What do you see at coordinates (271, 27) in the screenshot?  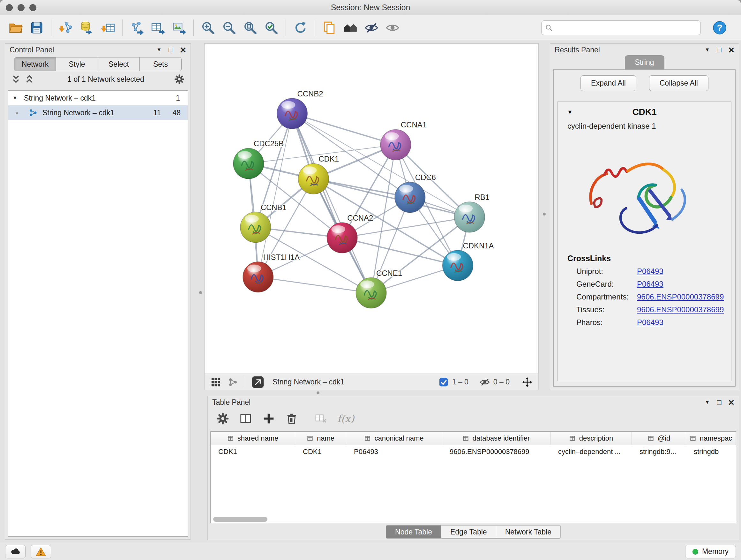 I see `zoom-selected-button` at bounding box center [271, 27].